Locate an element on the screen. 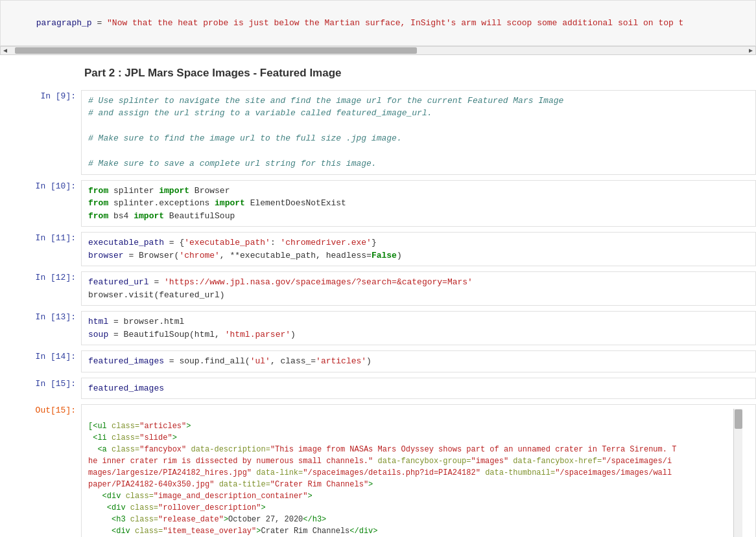 The width and height of the screenshot is (756, 537). scrollbar-thumb is located at coordinates (216, 51).